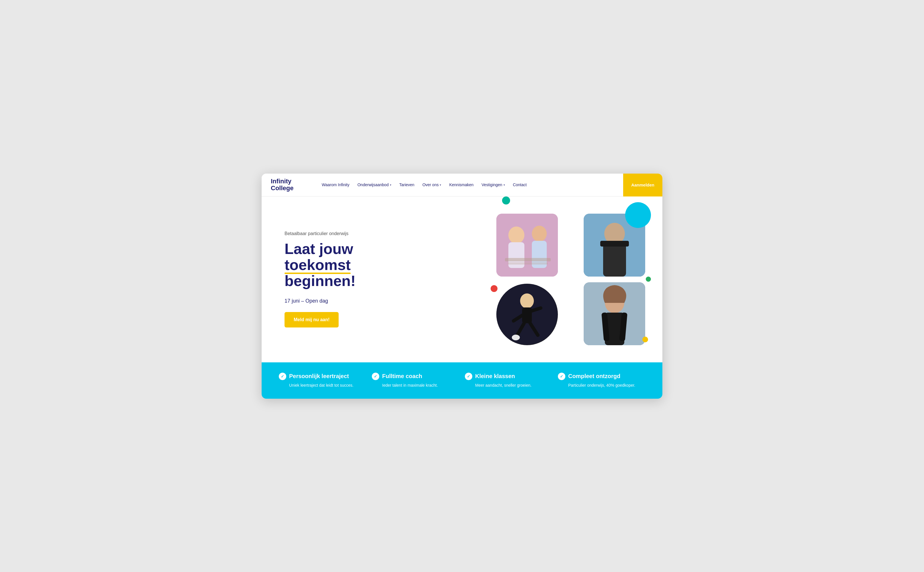 This screenshot has width=924, height=572. Describe the element at coordinates (312, 320) in the screenshot. I see `hero-cta-button: Meld mij nu aan!` at that location.